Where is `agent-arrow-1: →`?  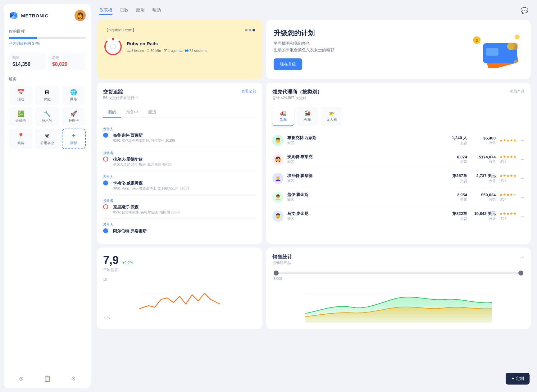
agent-arrow-1: → is located at coordinates (522, 140).